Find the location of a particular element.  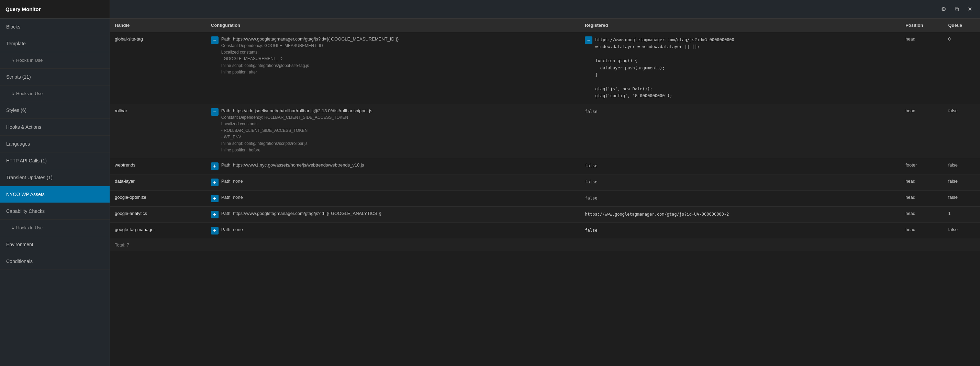

cell-handle: webtrends is located at coordinates (158, 166).